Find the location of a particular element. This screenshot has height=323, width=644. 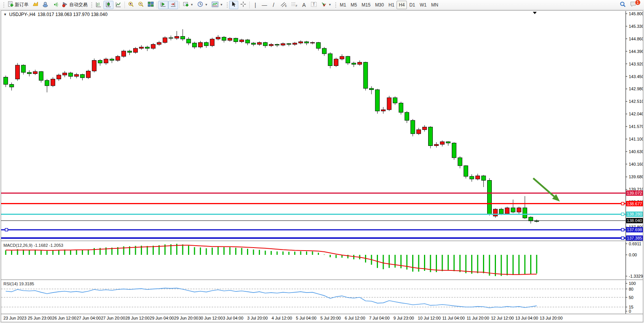

profile-icon is located at coordinates (45, 5).